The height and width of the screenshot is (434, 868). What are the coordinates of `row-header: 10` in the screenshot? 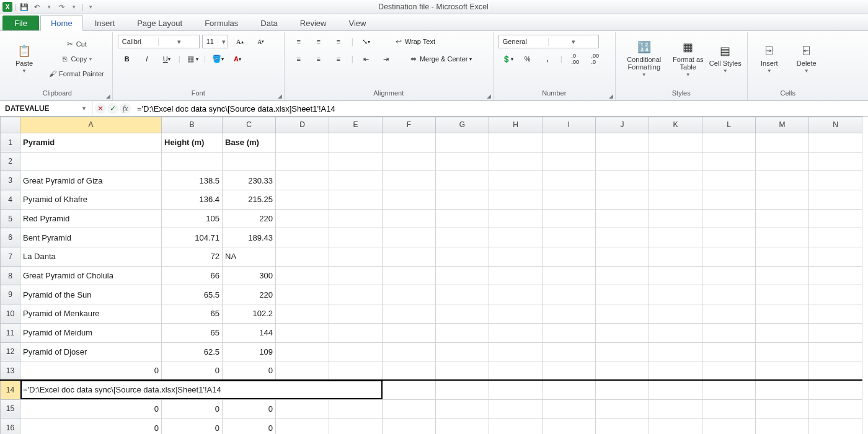 It's located at (11, 314).